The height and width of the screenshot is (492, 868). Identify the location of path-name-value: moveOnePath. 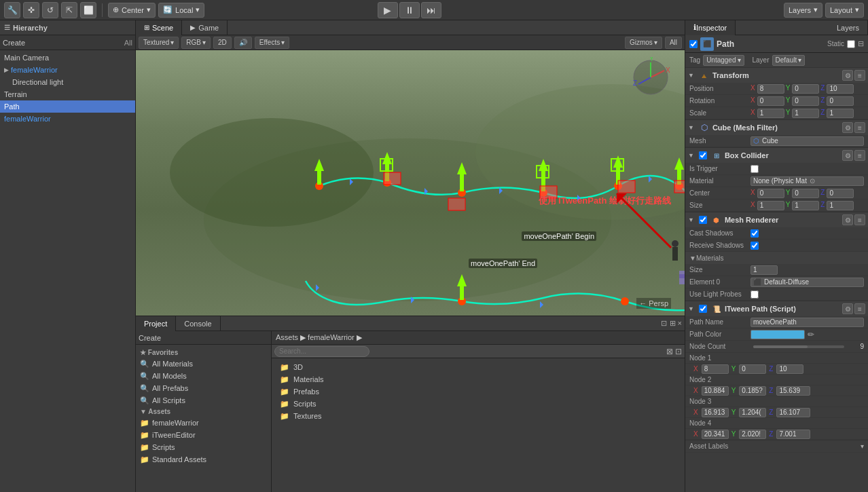
(807, 322).